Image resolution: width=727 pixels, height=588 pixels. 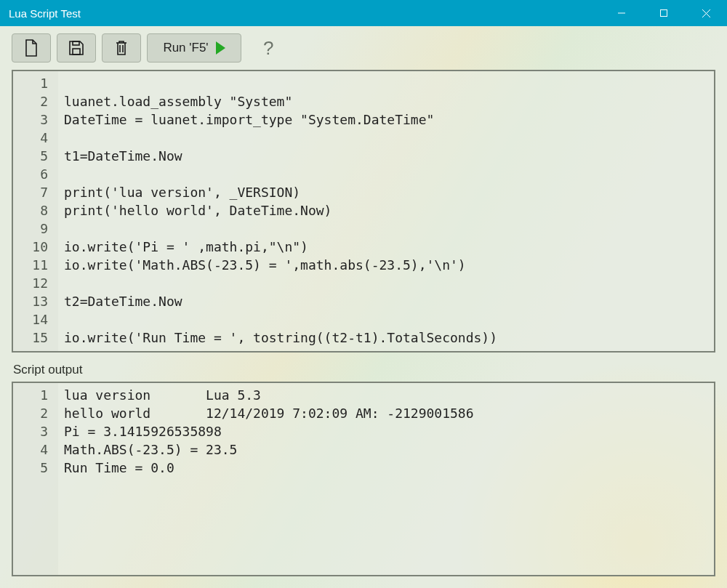 I want to click on play-icon, so click(x=221, y=48).